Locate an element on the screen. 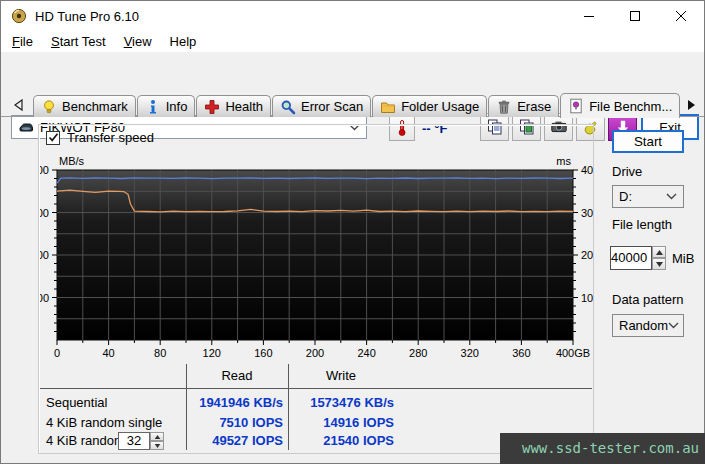 The width and height of the screenshot is (705, 464). minimize-button is located at coordinates (589, 16).